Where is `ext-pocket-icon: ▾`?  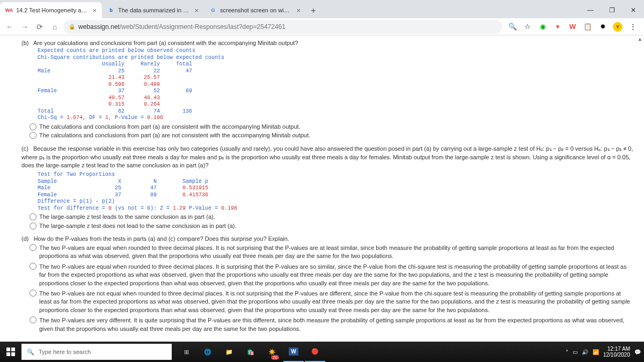
ext-pocket-icon: ▾ is located at coordinates (558, 27).